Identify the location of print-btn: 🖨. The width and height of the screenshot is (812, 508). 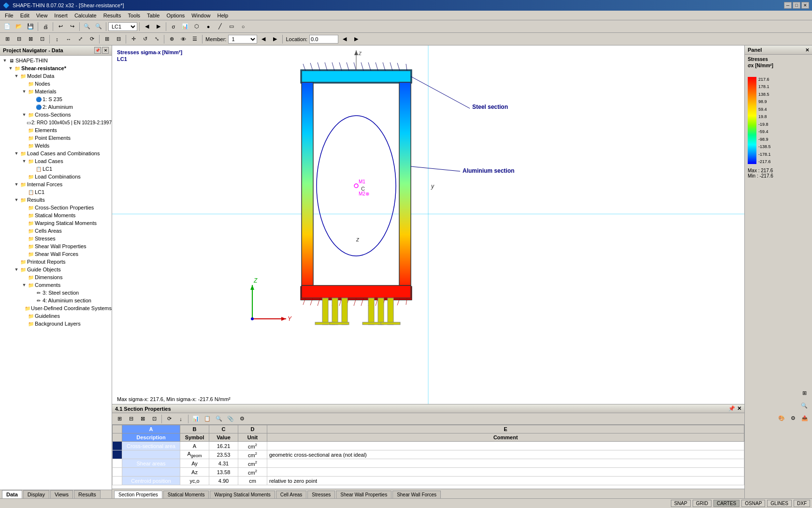
(45, 27).